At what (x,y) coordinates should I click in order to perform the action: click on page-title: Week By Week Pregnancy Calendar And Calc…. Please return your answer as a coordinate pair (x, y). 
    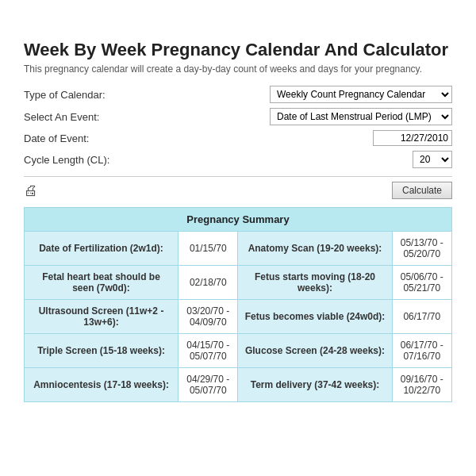
    Looking at the image, I should click on (238, 50).